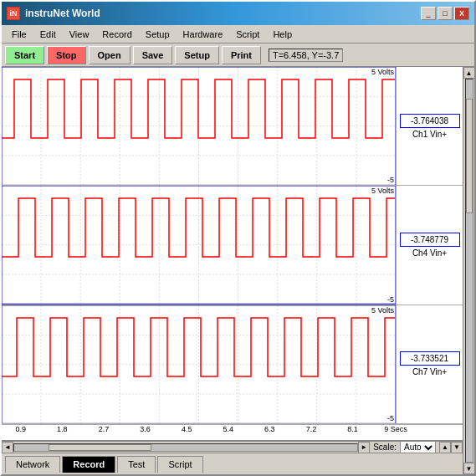  I want to click on menu-view: View, so click(79, 34).